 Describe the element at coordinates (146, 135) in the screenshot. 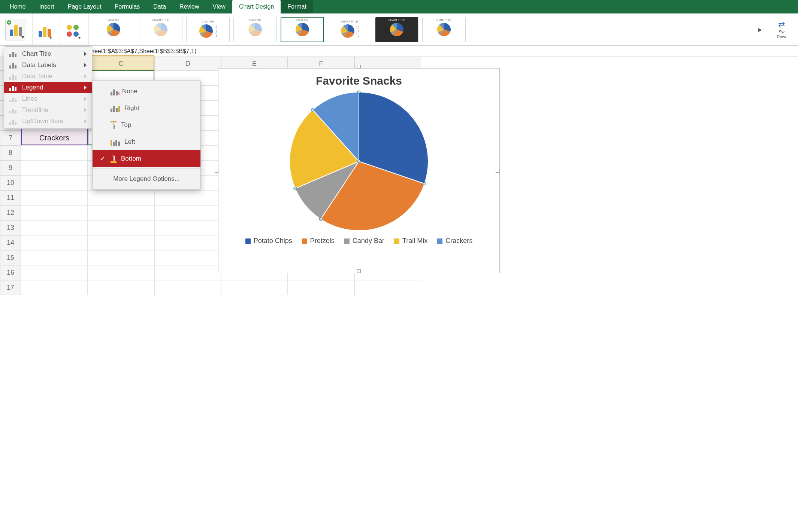

I see `legend-submenu: × None Right Top Left ✓ Bottom More Lege…` at that location.